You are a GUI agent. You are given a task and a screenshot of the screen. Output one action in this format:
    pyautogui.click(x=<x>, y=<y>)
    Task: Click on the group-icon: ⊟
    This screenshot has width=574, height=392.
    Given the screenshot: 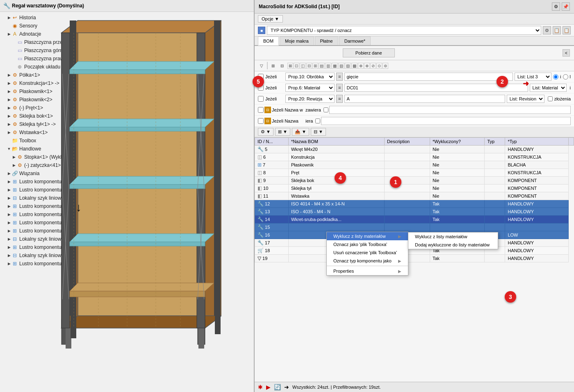 What is the action you would take?
    pyautogui.click(x=282, y=66)
    